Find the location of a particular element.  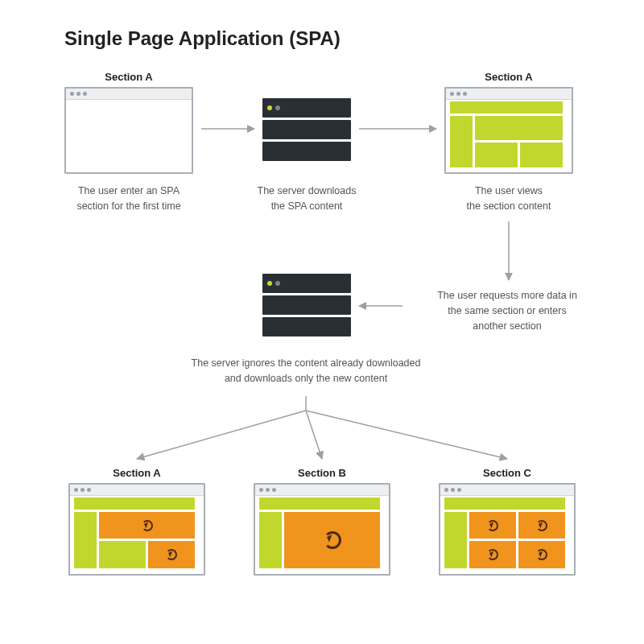

label-section-a-1: Section A is located at coordinates (129, 77).